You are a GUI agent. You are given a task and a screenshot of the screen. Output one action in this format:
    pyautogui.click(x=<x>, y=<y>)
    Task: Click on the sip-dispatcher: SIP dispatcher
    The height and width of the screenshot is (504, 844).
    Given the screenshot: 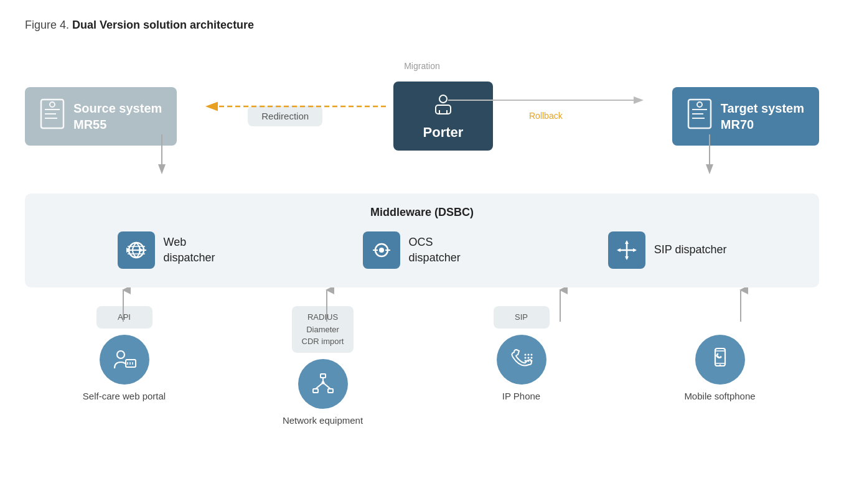 What is the action you would take?
    pyautogui.click(x=667, y=250)
    